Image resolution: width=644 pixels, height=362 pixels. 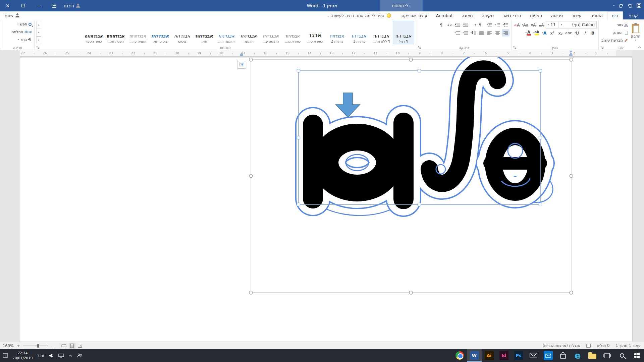 What do you see at coordinates (467, 15) in the screenshot?
I see `tab-view: תצוגה` at bounding box center [467, 15].